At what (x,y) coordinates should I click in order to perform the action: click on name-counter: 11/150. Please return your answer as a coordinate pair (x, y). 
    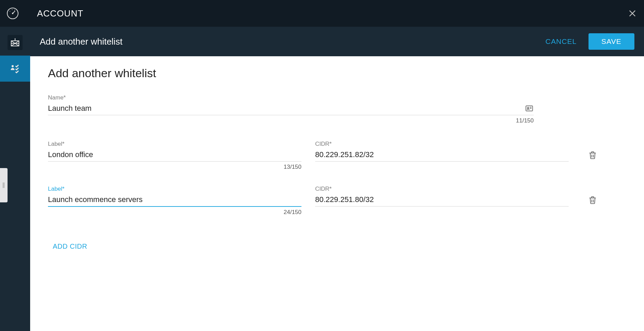
    Looking at the image, I should click on (291, 121).